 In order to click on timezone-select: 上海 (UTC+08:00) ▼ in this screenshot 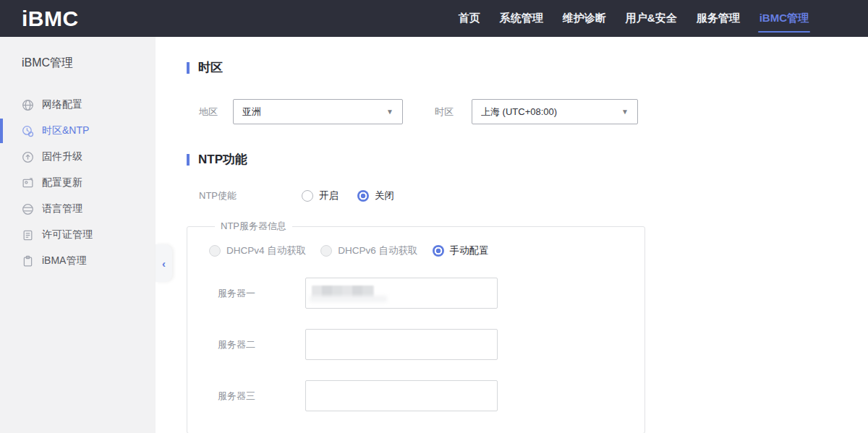, I will do `click(555, 111)`.